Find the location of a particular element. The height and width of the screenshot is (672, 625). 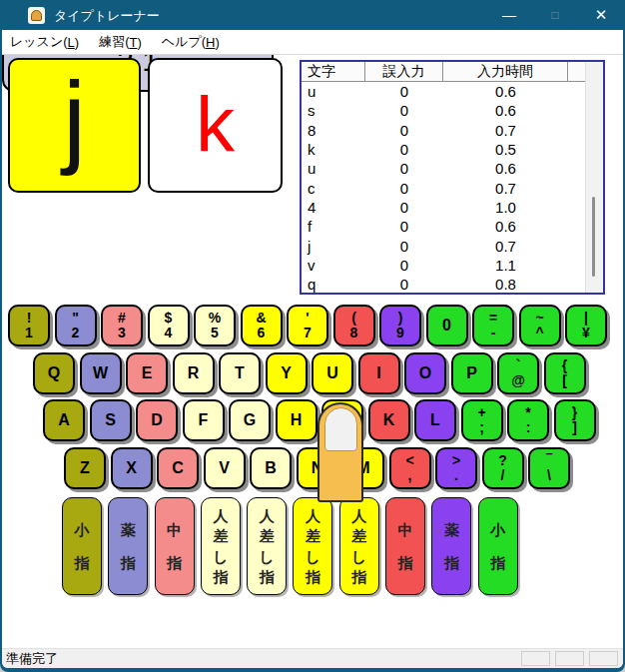

table-scrollbar is located at coordinates (594, 178).